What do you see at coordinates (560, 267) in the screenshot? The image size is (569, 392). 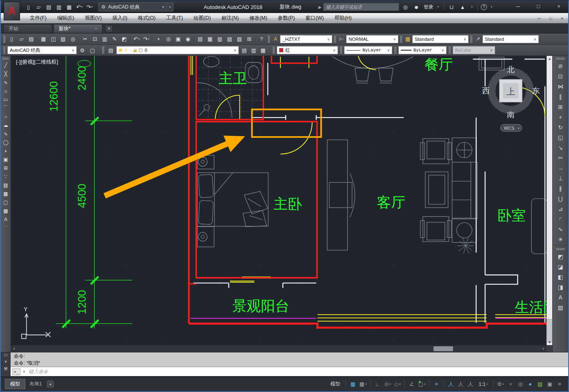 I see `send-to-back-button: ◪` at bounding box center [560, 267].